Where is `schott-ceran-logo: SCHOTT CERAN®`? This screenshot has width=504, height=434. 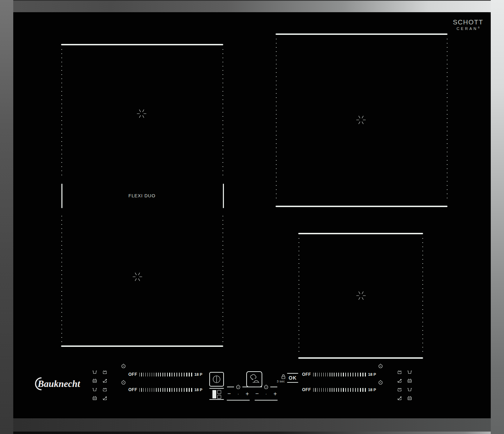 schott-ceran-logo: SCHOTT CERAN® is located at coordinates (468, 24).